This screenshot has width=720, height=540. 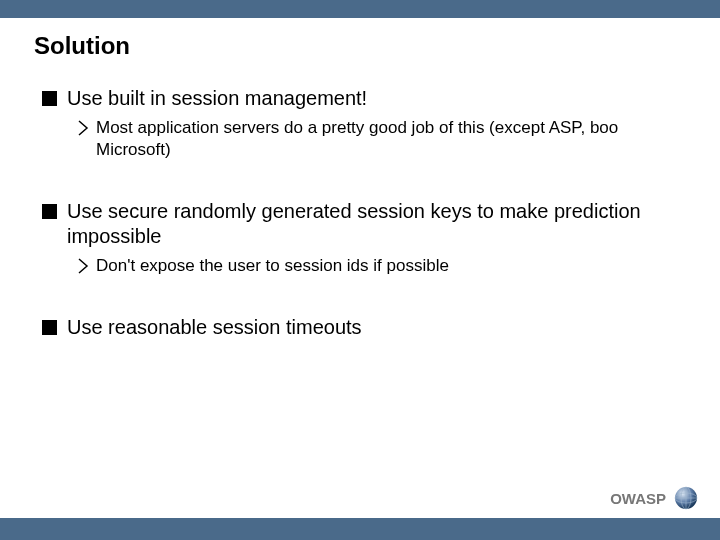 What do you see at coordinates (654, 498) in the screenshot?
I see `brand-area: OWASP` at bounding box center [654, 498].